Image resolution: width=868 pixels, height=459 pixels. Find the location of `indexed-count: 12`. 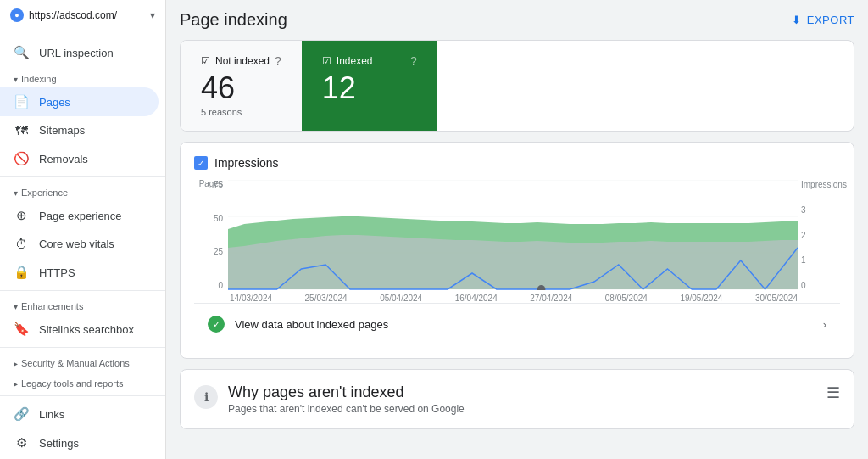

indexed-count: 12 is located at coordinates (370, 88).